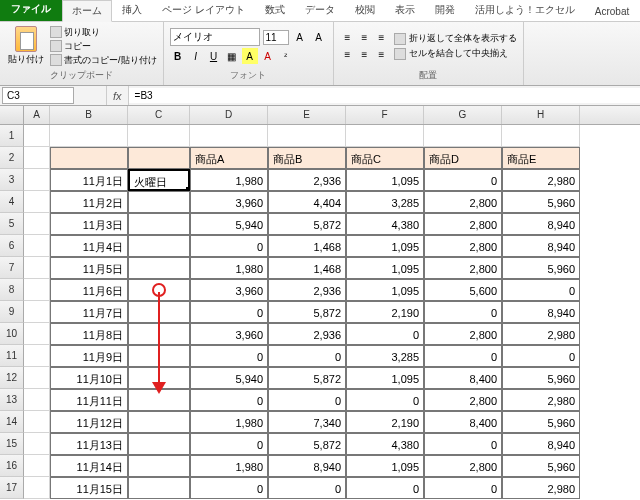  Describe the element at coordinates (12, 334) in the screenshot. I see `row-header: 10` at that location.